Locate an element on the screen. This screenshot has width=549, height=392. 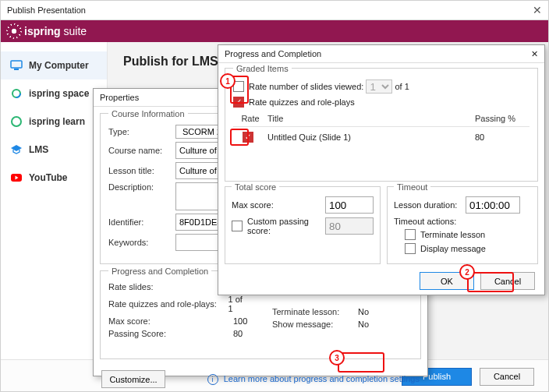
table-row: Untitled Quiz (Slide 1) 80 is located at coordinates (381, 137).